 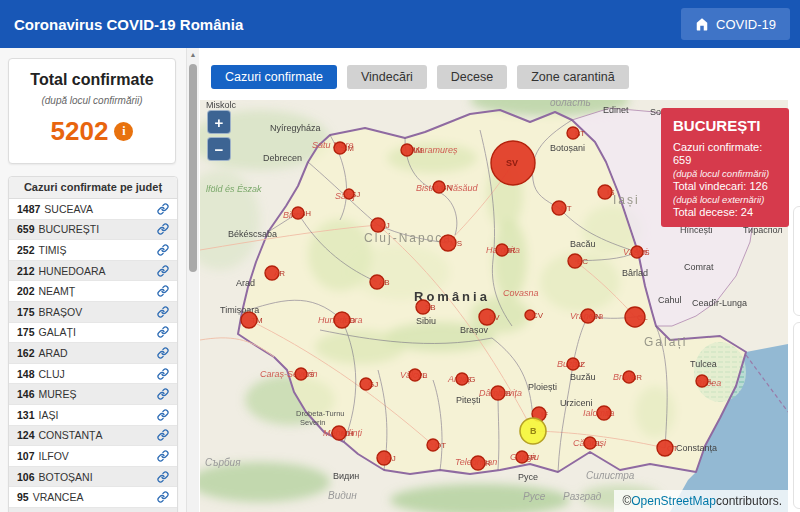 I want to click on tab-vindecari: Vindecări, so click(x=387, y=77).